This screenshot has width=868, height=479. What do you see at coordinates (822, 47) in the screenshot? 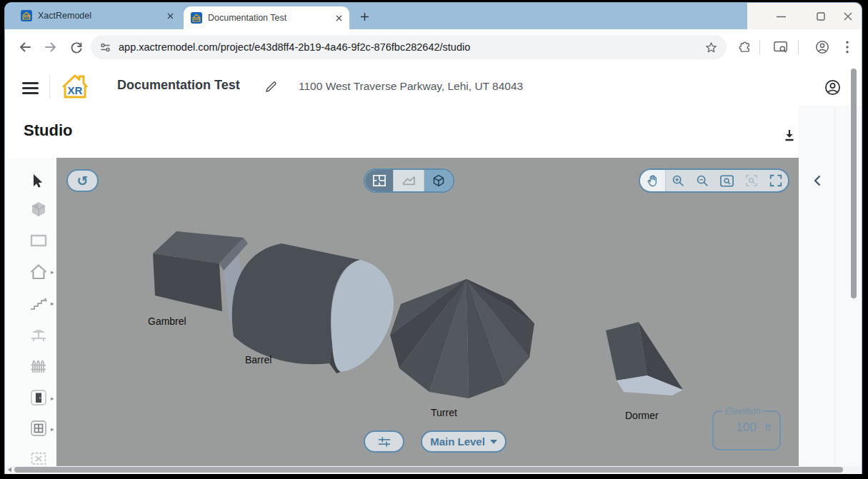
I see `profile-icon` at bounding box center [822, 47].